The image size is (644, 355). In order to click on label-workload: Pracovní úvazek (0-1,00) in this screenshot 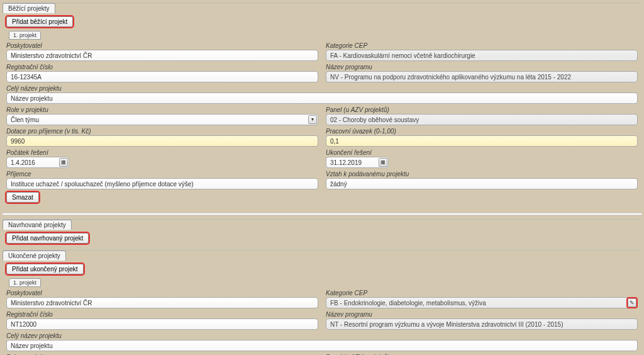, I will do `click(482, 131)`.